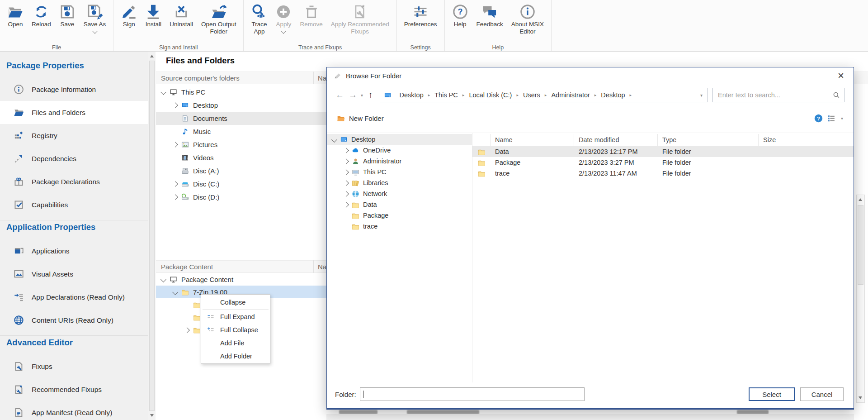  What do you see at coordinates (74, 274) in the screenshot?
I see `sidebar-item-visual-assets: Visual Assets` at bounding box center [74, 274].